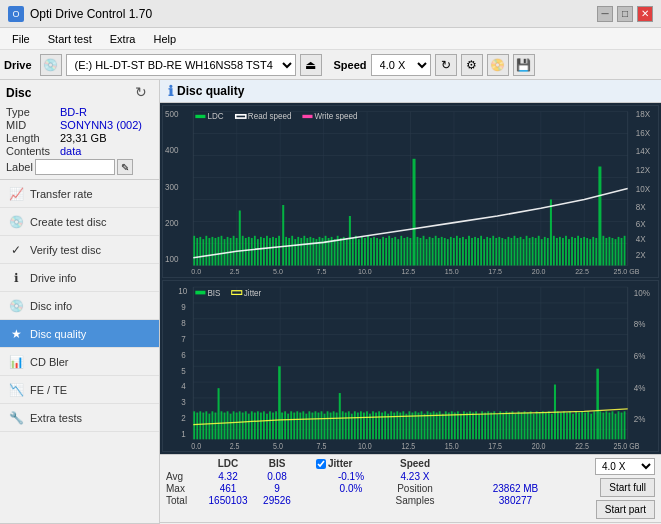 Image resolution: width=661 pixels, height=524 pixels. Describe the element at coordinates (80, 306) in the screenshot. I see `sidebar-item-disc-info: 💿 Disc info` at that location.